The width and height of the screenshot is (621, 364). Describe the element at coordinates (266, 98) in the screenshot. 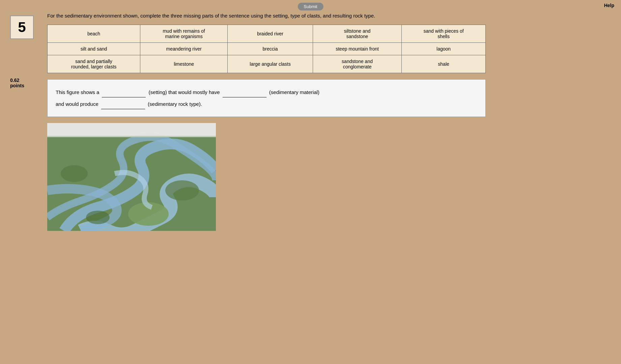

I see `sentence-box: This figure shows a (setting) that would…` at that location.